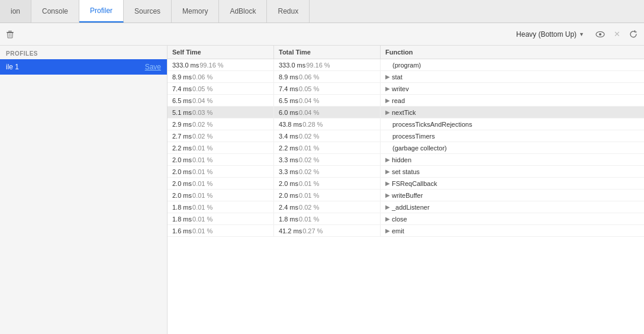 The height and width of the screenshot is (334, 644). What do you see at coordinates (513, 89) in the screenshot?
I see `cell-function: ▶writev` at bounding box center [513, 89].